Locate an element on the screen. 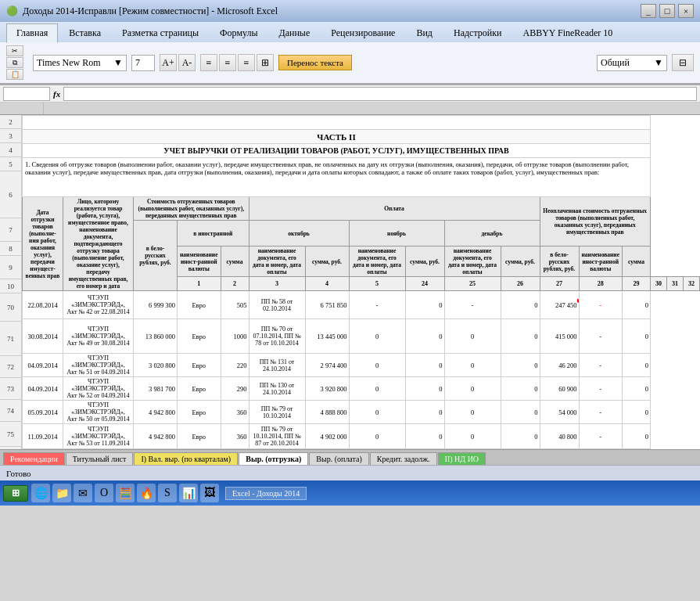 Image resolution: width=700 pixels, height=601 pixels. table-row-3: ЧАСТЬ II is located at coordinates (361, 137).